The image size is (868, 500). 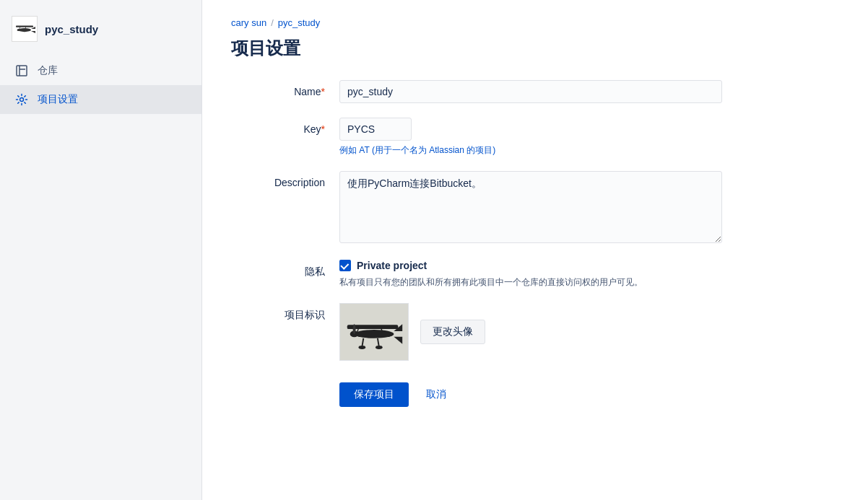 I want to click on change-avatar-button: 更改头像, so click(x=453, y=332).